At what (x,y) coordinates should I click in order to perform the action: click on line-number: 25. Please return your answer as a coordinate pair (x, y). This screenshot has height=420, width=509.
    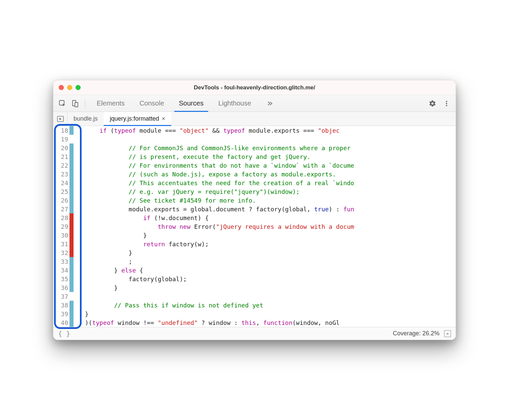
    Looking at the image, I should click on (61, 192).